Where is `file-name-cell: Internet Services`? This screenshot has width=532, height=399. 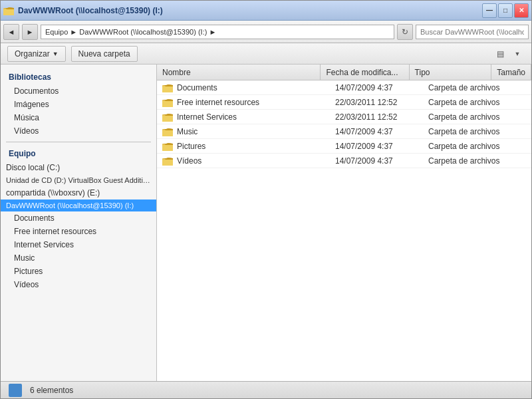
file-name-cell: Internet Services is located at coordinates (243, 117).